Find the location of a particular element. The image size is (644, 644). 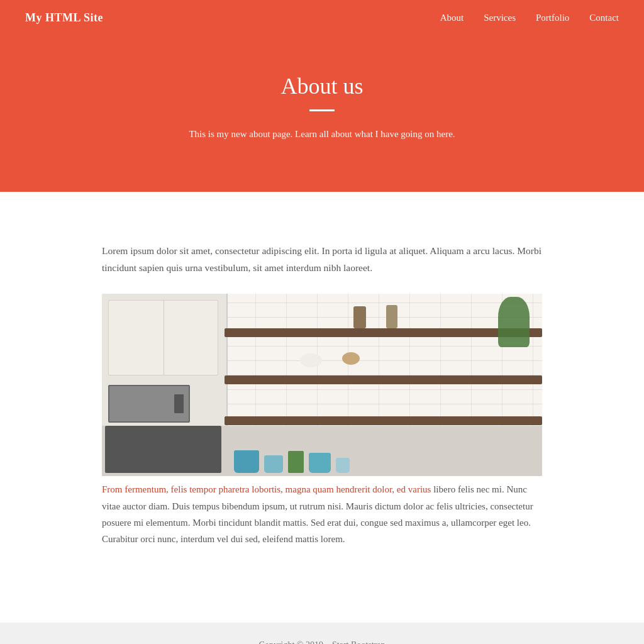

nav-links: About Services Portfolio Contact is located at coordinates (530, 18).